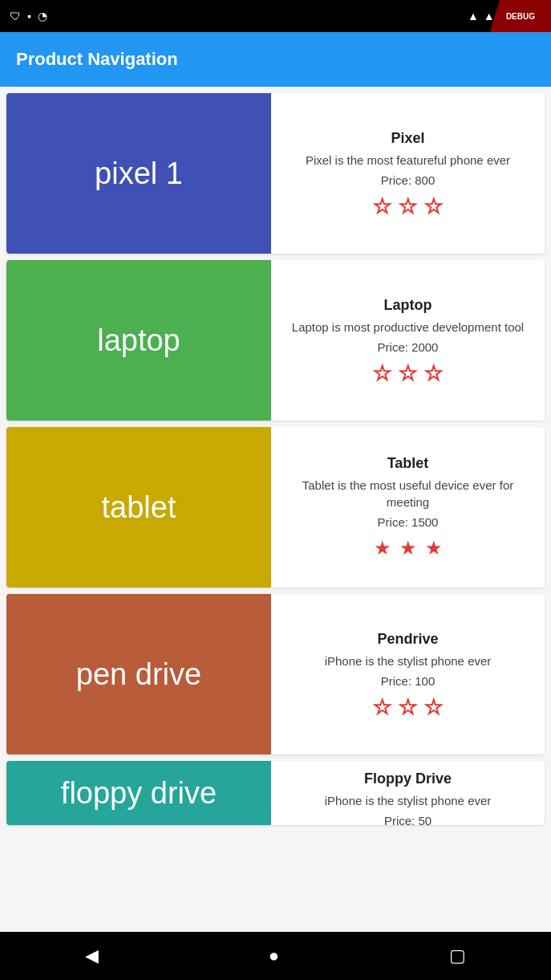 The width and height of the screenshot is (551, 980). I want to click on product-name-laptop: Laptop, so click(408, 305).